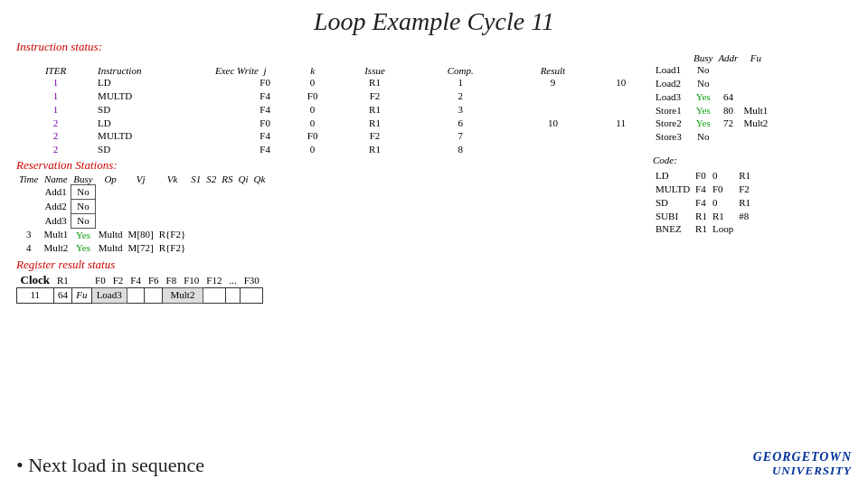 Image resolution: width=868 pixels, height=488 pixels. What do you see at coordinates (712, 137) in the screenshot?
I see `fu-row: Store3No` at bounding box center [712, 137].